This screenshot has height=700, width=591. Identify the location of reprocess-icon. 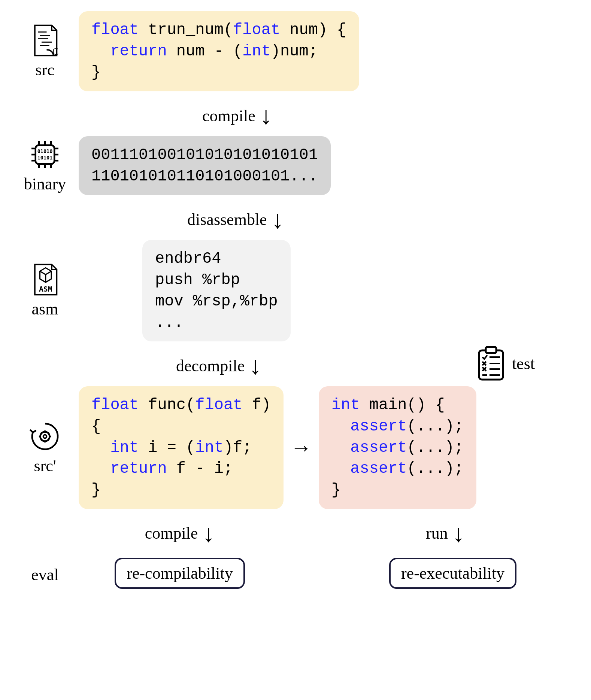
(45, 436).